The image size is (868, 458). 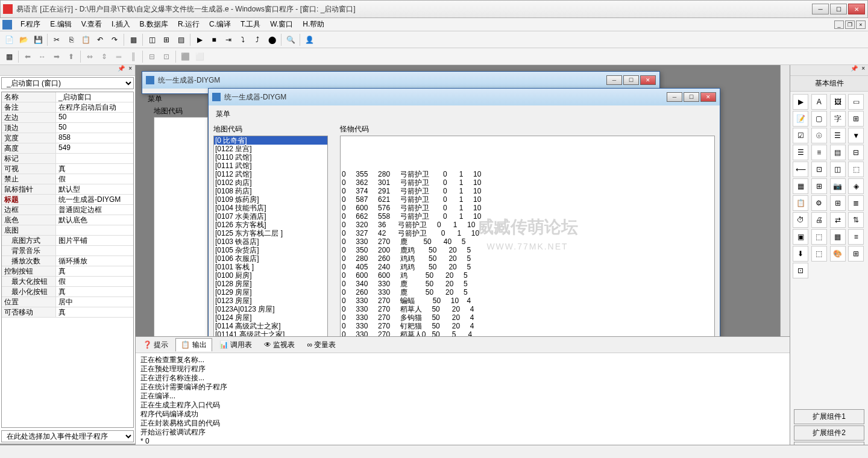 I want to click on vertical-scrollbar, so click(x=785, y=201).